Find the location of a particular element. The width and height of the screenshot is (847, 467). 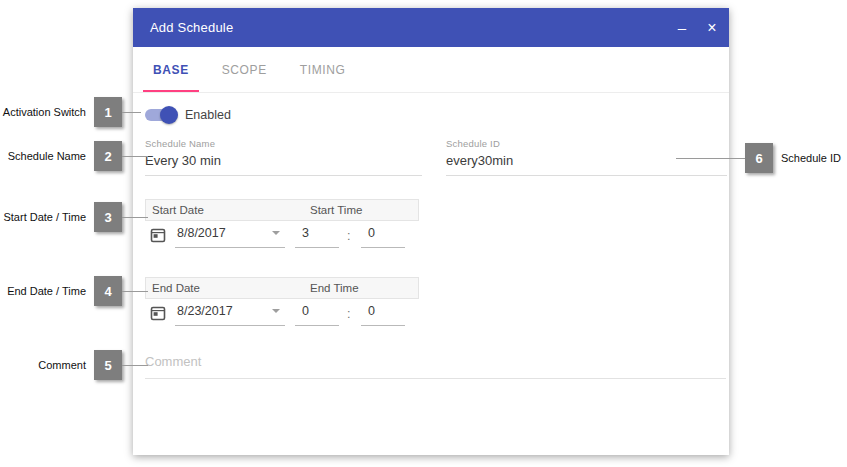

start-date-header: Start Date is located at coordinates (178, 210).